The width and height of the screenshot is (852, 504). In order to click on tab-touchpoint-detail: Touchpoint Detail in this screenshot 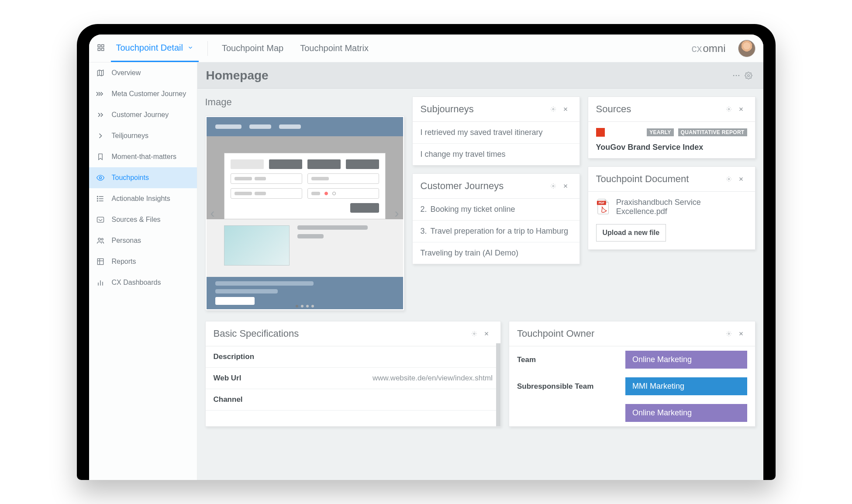, I will do `click(155, 48)`.